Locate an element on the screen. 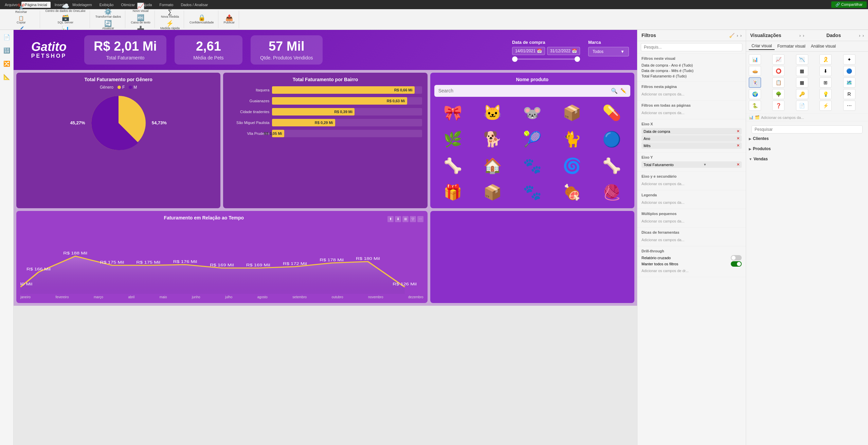  product-item-16: 📦 is located at coordinates (492, 192).